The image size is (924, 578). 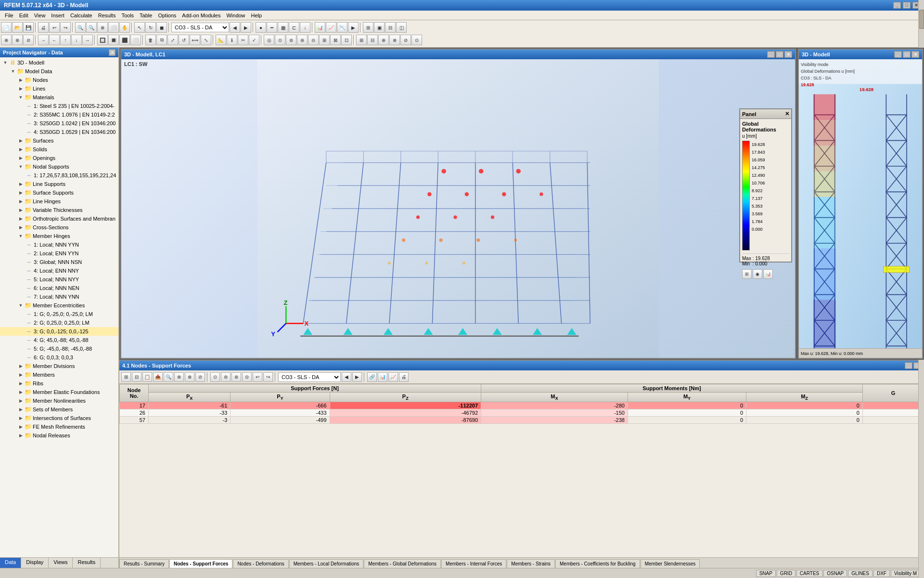 I want to click on tb-results3: 📉, so click(x=342, y=27).